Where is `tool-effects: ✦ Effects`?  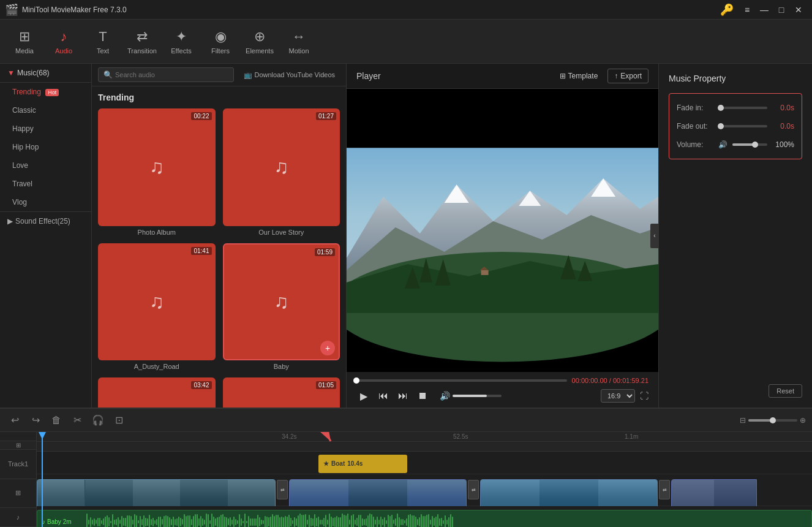
tool-effects: ✦ Effects is located at coordinates (181, 42).